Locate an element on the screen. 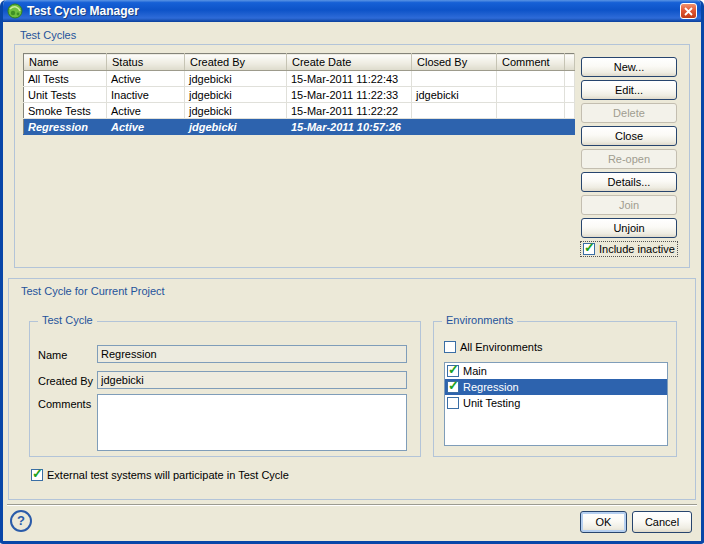 The height and width of the screenshot is (544, 704). environments-subgroup-title: Environments is located at coordinates (480, 320).